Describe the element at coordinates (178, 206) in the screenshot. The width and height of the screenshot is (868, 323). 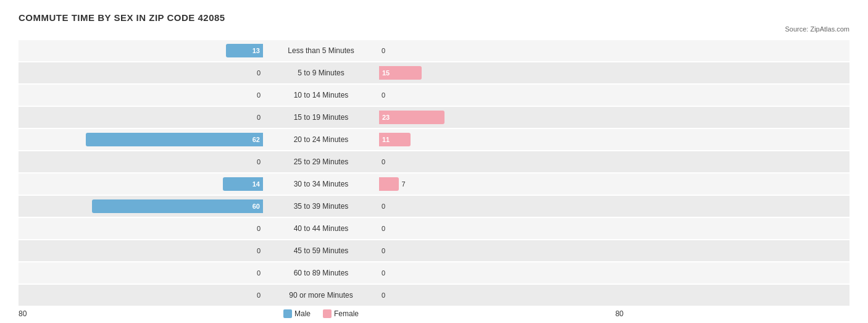
I see `male-bar: 60` at that location.